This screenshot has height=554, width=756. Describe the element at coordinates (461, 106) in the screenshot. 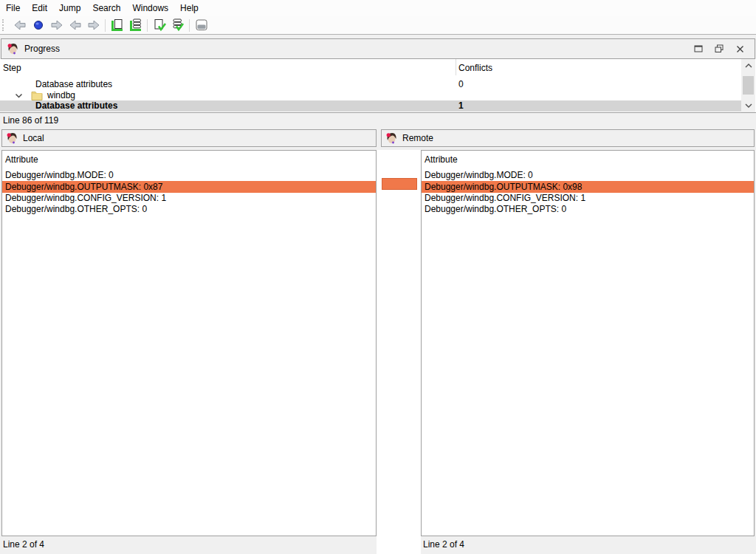

I see `conflicts-cell: 1` at that location.